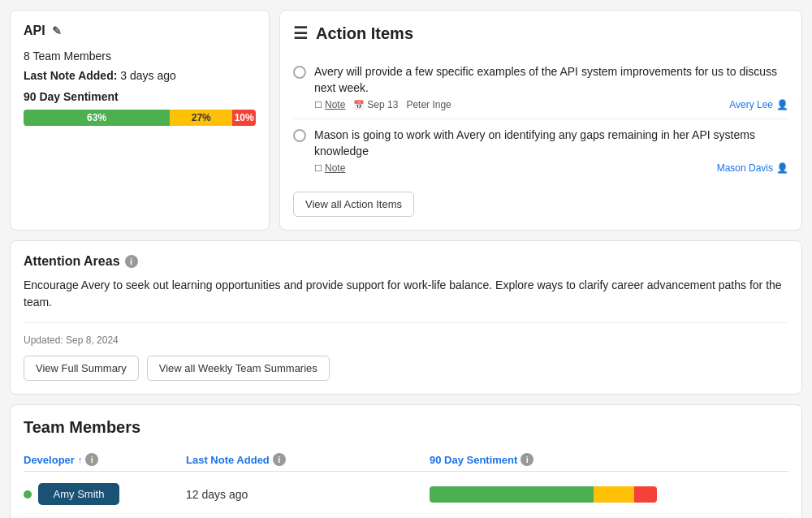  I want to click on sentiment-bar: 63% 27% 10%, so click(140, 118).